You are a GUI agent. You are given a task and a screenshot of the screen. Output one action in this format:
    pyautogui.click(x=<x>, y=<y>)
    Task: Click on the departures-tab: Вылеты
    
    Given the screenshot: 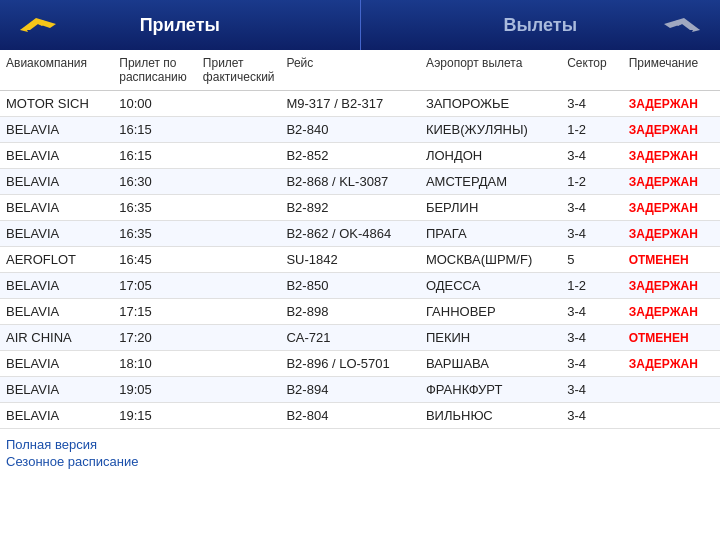 What is the action you would take?
    pyautogui.click(x=541, y=25)
    